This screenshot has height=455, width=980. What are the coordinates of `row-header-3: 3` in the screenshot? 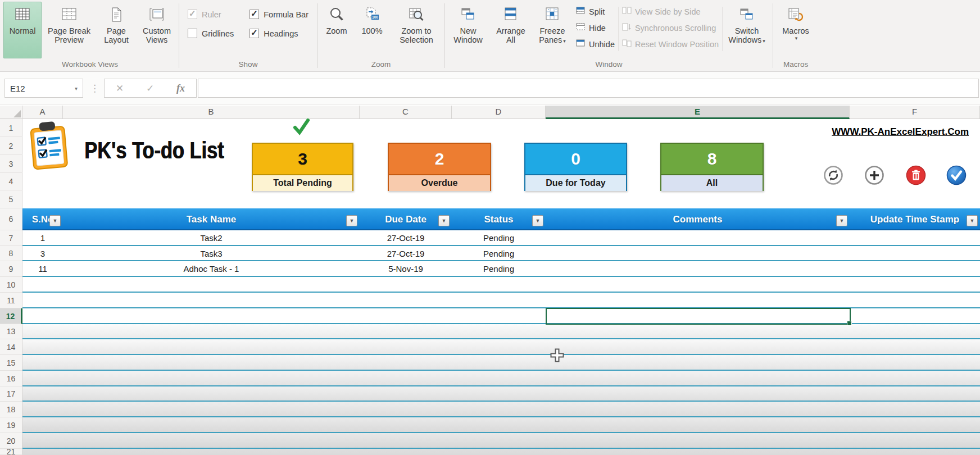 It's located at (11, 164).